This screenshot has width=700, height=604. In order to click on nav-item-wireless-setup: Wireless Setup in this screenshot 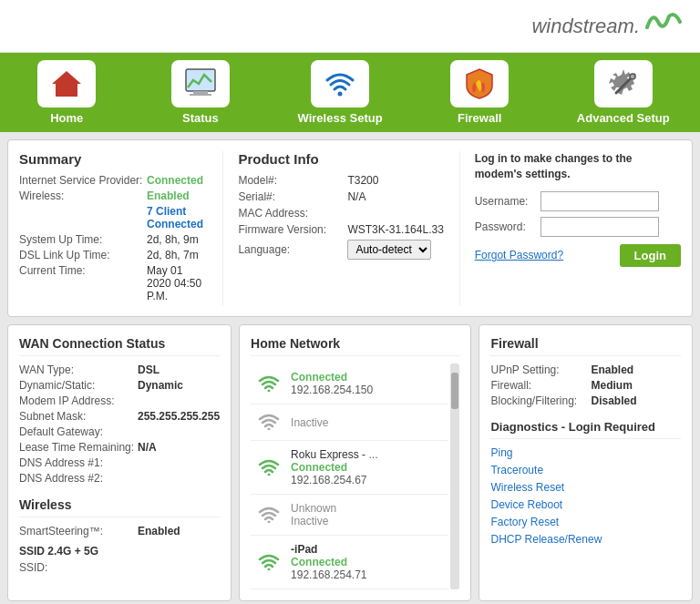, I will do `click(341, 93)`.